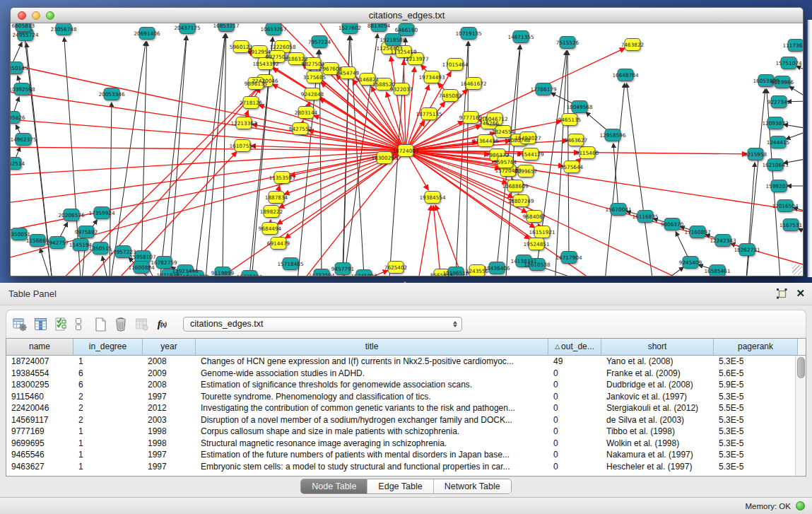 This screenshot has height=514, width=812. What do you see at coordinates (657, 455) in the screenshot?
I see `table-cell: Nakamura et al. (1997)` at bounding box center [657, 455].